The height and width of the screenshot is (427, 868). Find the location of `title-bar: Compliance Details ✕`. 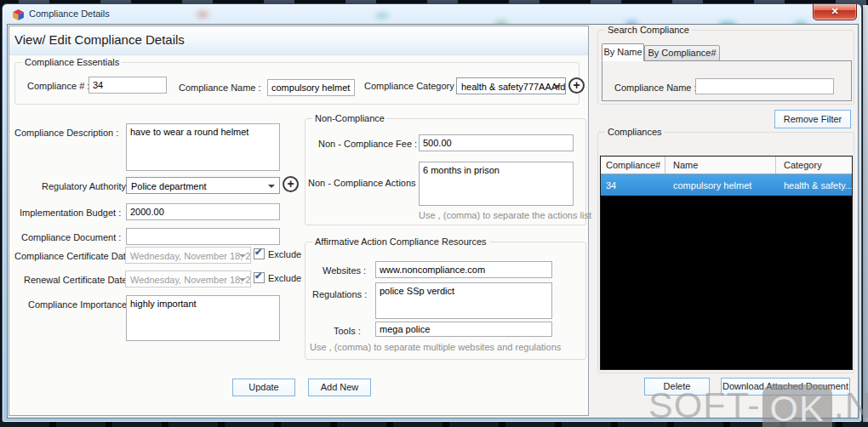

title-bar: Compliance Details ✕ is located at coordinates (432, 14).